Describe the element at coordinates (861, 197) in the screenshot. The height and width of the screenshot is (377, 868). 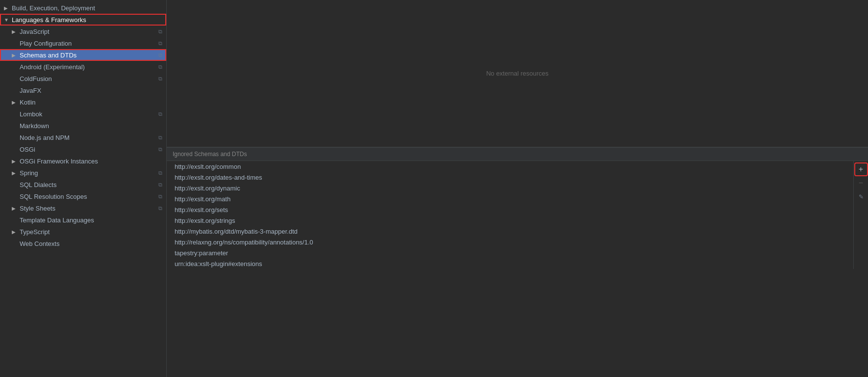
I see `edit-button: ✎` at that location.